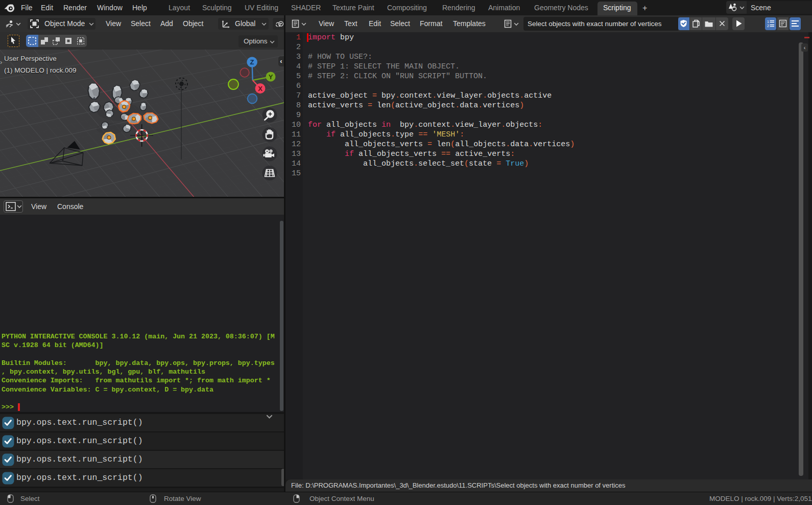  I want to click on svg-text: 2, so click(768, 26).